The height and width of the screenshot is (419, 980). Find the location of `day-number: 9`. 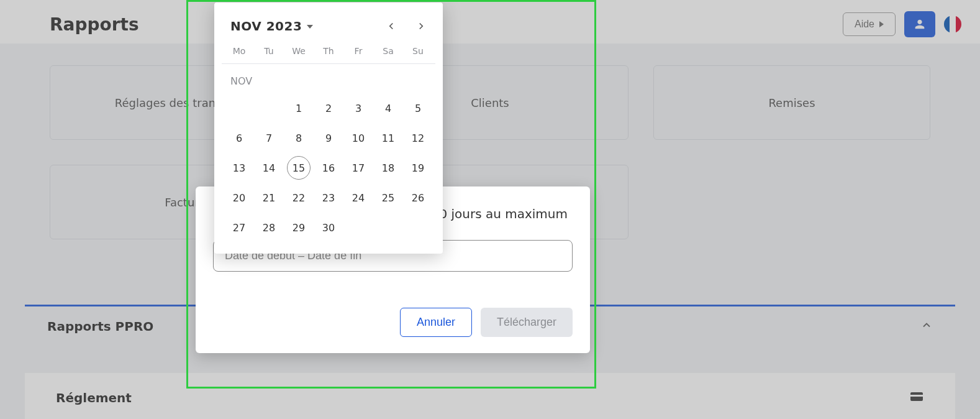

day-number: 9 is located at coordinates (329, 138).